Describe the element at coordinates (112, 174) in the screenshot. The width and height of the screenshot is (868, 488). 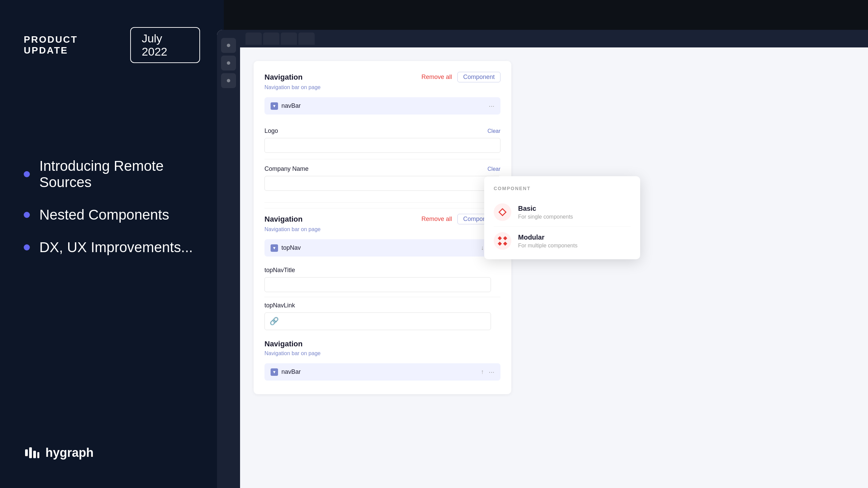
I see `list-item: Introducing Remote Sources` at that location.